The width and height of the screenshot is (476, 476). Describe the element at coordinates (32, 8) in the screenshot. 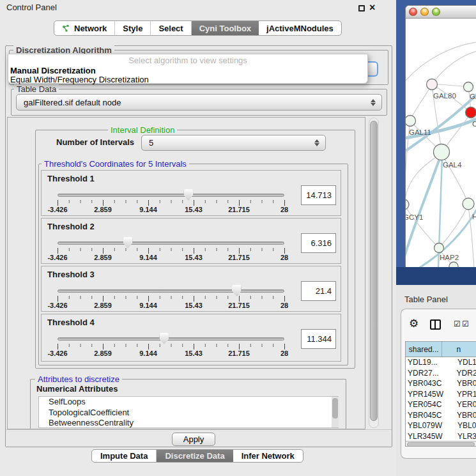

I see `panel-title: Control Panel` at that location.